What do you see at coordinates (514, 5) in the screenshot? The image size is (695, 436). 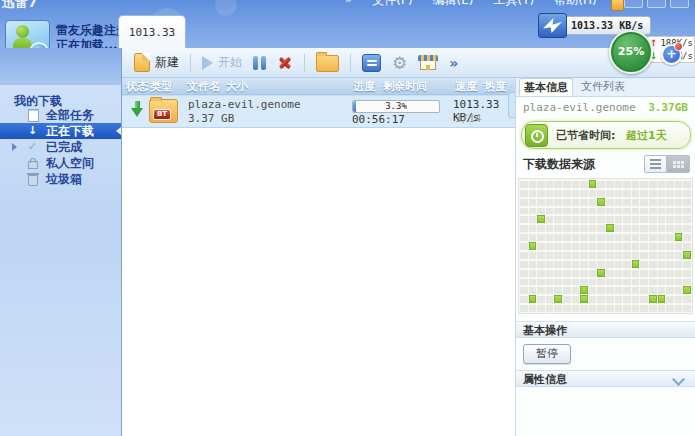 I see `menu-tools: 工具(T)` at bounding box center [514, 5].